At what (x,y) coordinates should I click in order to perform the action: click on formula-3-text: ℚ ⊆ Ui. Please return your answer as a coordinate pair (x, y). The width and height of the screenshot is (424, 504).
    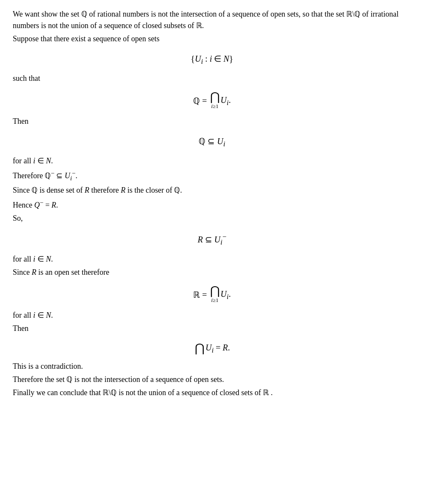
    Looking at the image, I should click on (212, 141).